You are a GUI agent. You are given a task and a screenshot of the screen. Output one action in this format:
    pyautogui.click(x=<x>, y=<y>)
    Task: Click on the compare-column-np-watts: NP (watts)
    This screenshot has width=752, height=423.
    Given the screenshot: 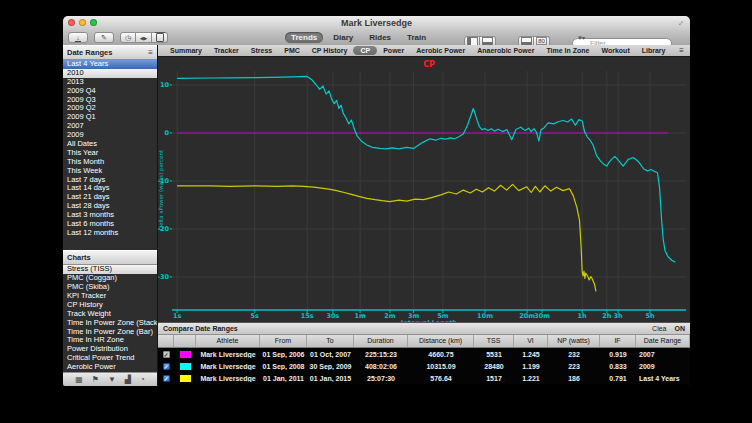 What is the action you would take?
    pyautogui.click(x=574, y=341)
    